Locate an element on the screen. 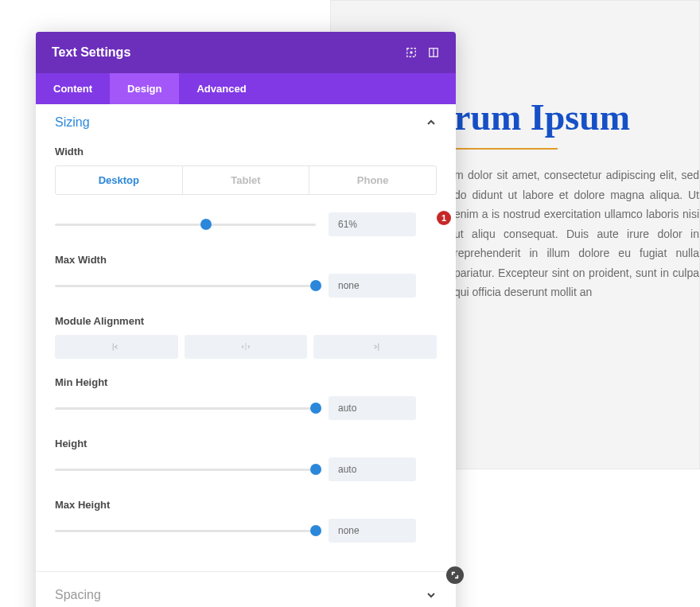  width-slider is located at coordinates (185, 224).